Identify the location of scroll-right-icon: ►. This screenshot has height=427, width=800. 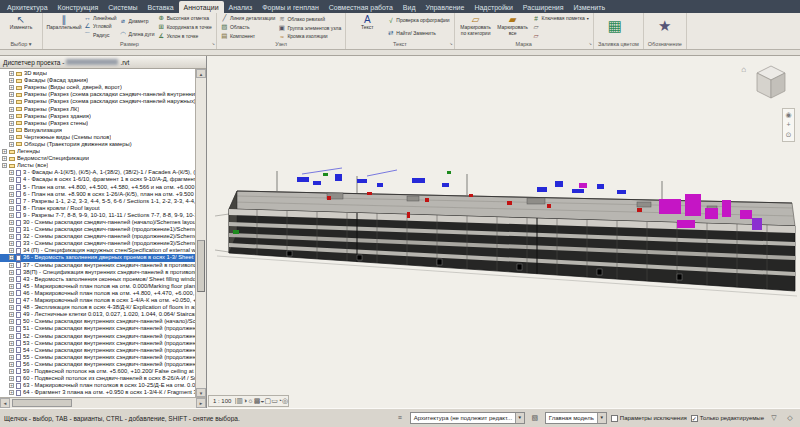
(201, 403).